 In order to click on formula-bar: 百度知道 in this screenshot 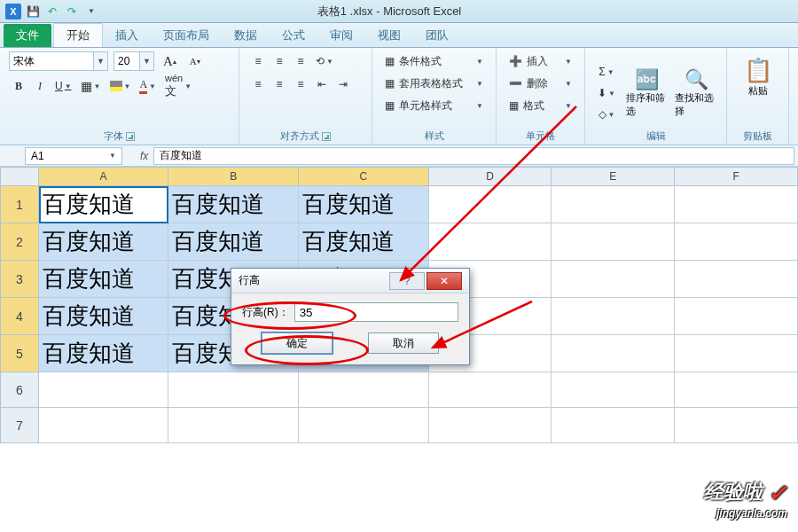, I will do `click(473, 156)`.